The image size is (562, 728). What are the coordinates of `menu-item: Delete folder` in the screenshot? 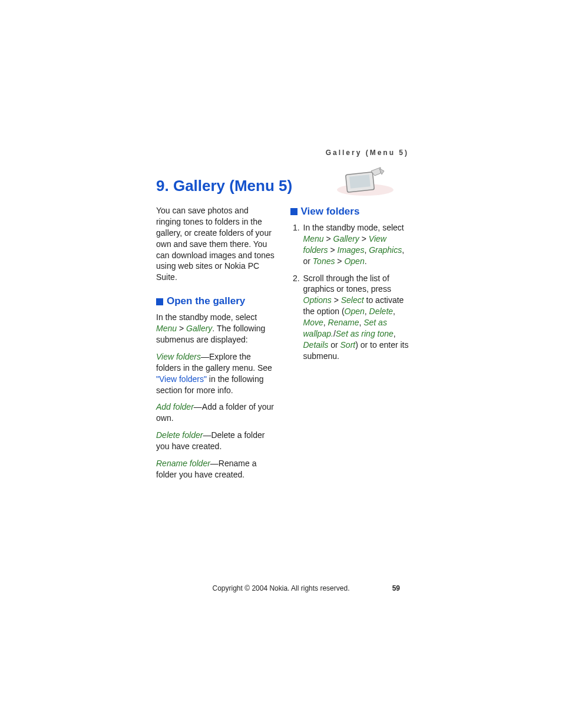 It's located at (179, 435).